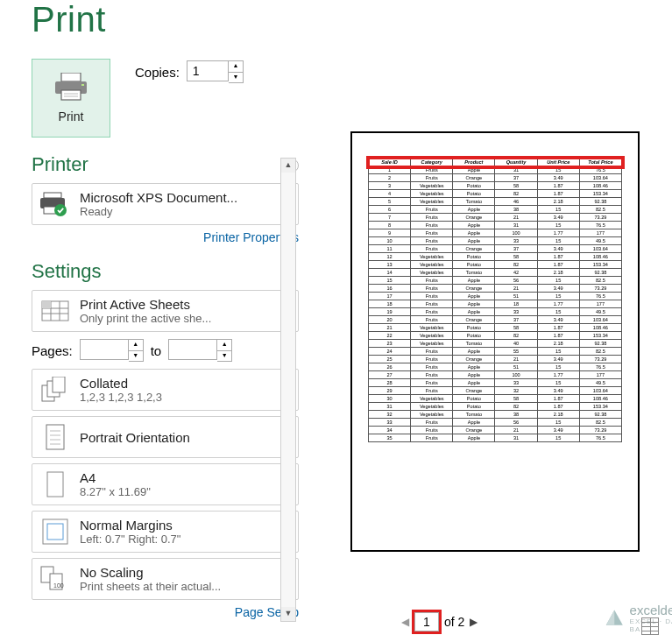 The image size is (672, 642). Describe the element at coordinates (176, 198) in the screenshot. I see `printer-name: Microsoft XPS Document...` at that location.